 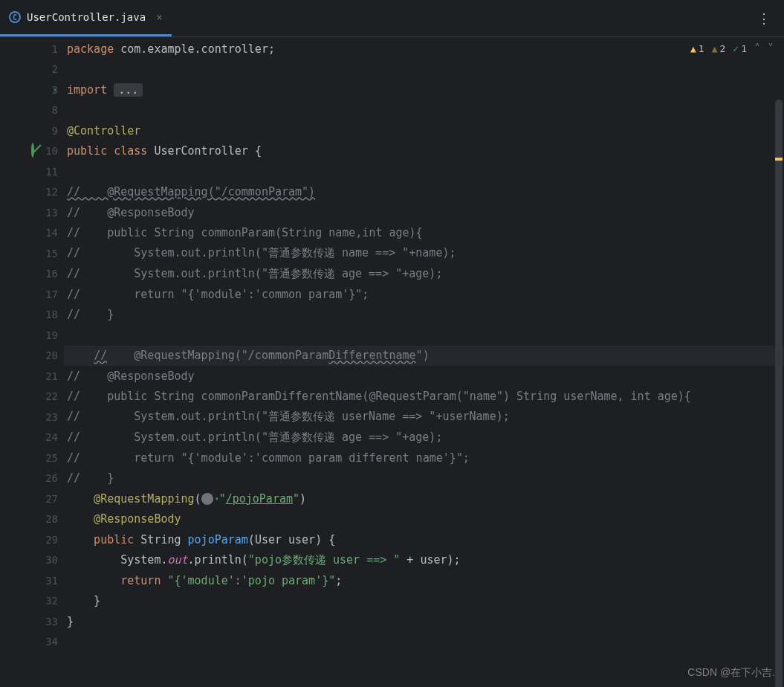 I want to click on line-number: 1, so click(x=46, y=49).